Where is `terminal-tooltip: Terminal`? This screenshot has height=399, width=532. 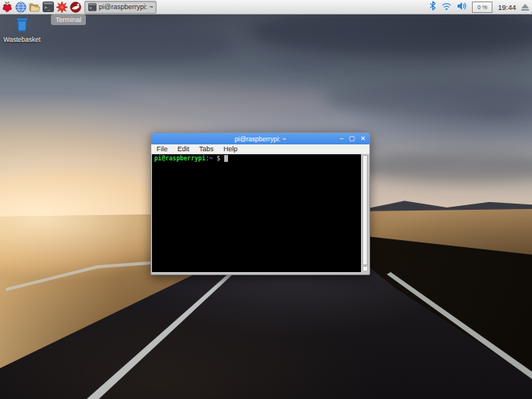
terminal-tooltip: Terminal is located at coordinates (68, 20).